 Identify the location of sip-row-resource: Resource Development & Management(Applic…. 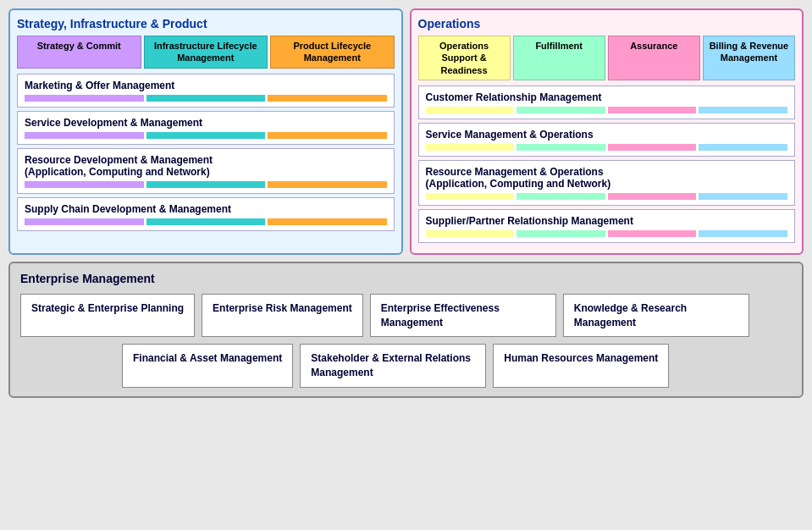
(206, 171).